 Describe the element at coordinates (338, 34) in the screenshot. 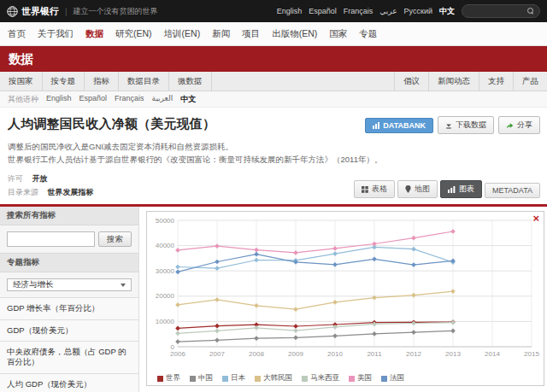

I see `nav-item: 国家` at that location.